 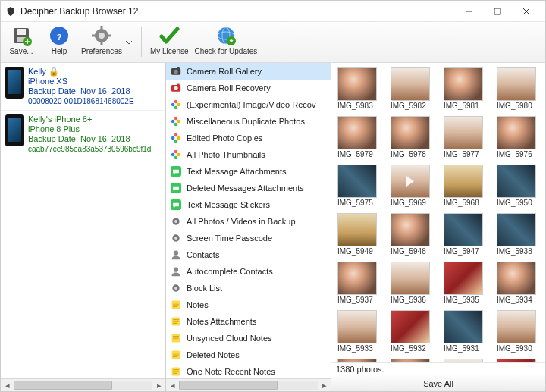 What do you see at coordinates (249, 305) in the screenshot?
I see `category-item: Notes` at bounding box center [249, 305].